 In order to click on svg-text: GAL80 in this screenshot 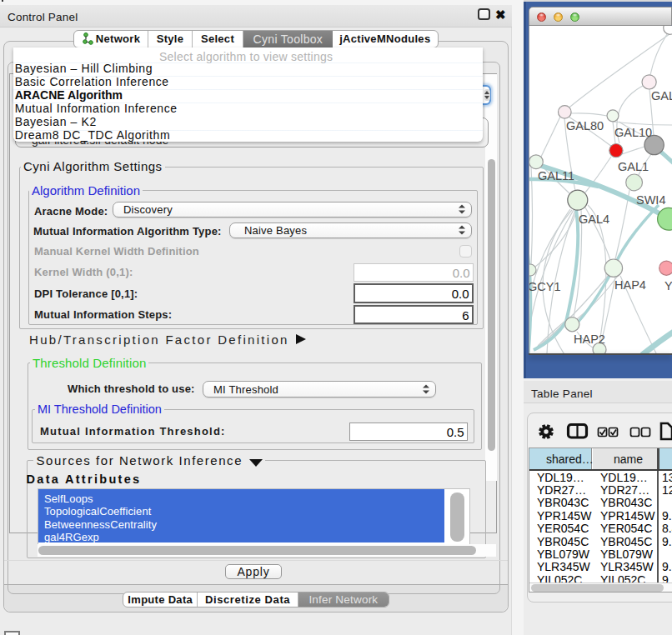, I will do `click(585, 126)`.